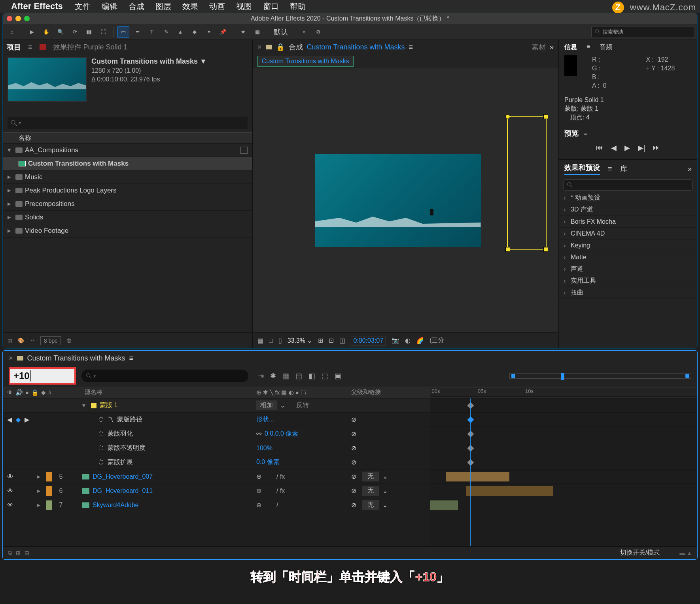 Image resolution: width=700 pixels, height=604 pixels. What do you see at coordinates (32, 32) in the screenshot?
I see `selection-tool-icon: ▶` at bounding box center [32, 32].